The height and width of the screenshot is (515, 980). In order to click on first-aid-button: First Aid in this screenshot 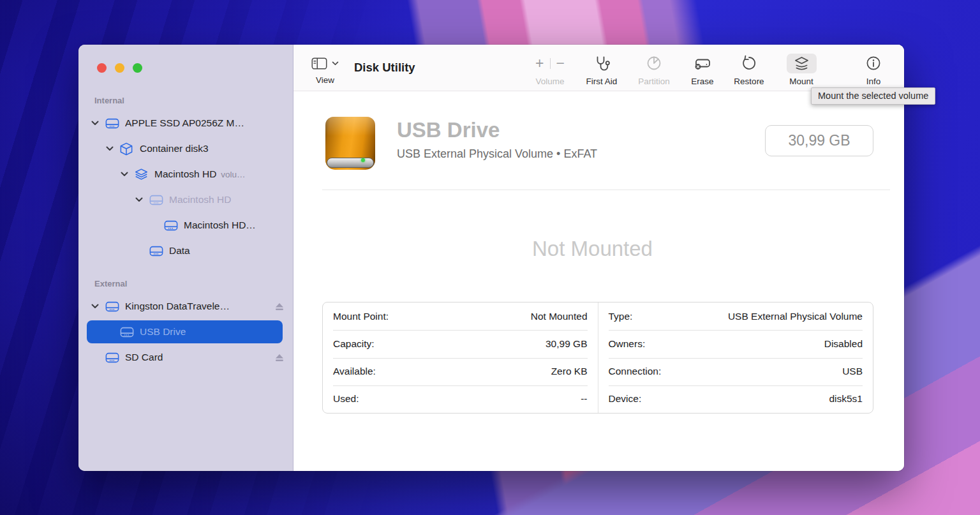, I will do `click(602, 69)`.